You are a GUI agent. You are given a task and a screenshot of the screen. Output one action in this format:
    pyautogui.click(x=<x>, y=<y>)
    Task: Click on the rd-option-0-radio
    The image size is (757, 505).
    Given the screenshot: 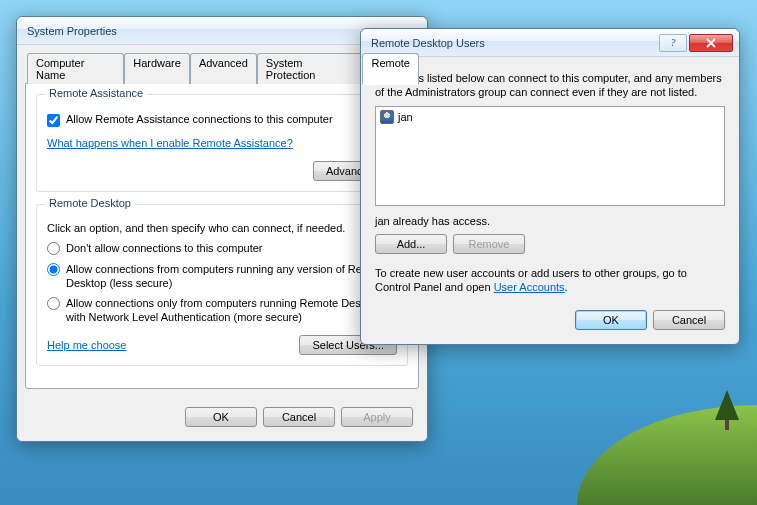 What is the action you would take?
    pyautogui.click(x=54, y=248)
    